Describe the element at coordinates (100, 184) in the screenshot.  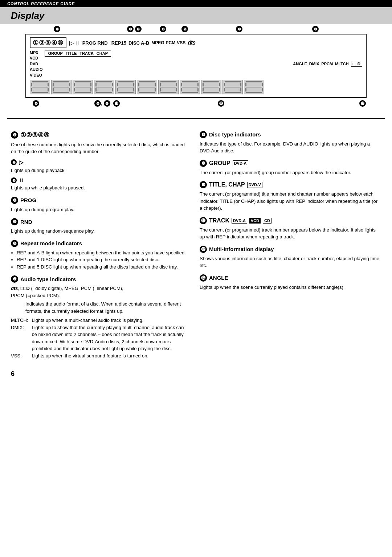
I see `section-3: ❸ ⏸ Lights up while playback is paused.` at that location.